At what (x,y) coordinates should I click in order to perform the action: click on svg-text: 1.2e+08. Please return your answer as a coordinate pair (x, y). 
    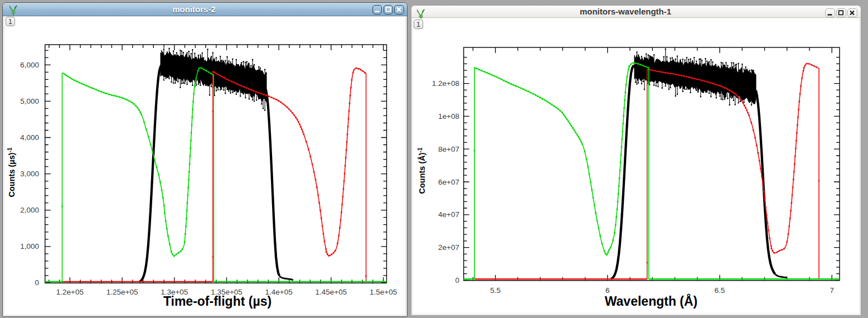
    Looking at the image, I should click on (446, 84).